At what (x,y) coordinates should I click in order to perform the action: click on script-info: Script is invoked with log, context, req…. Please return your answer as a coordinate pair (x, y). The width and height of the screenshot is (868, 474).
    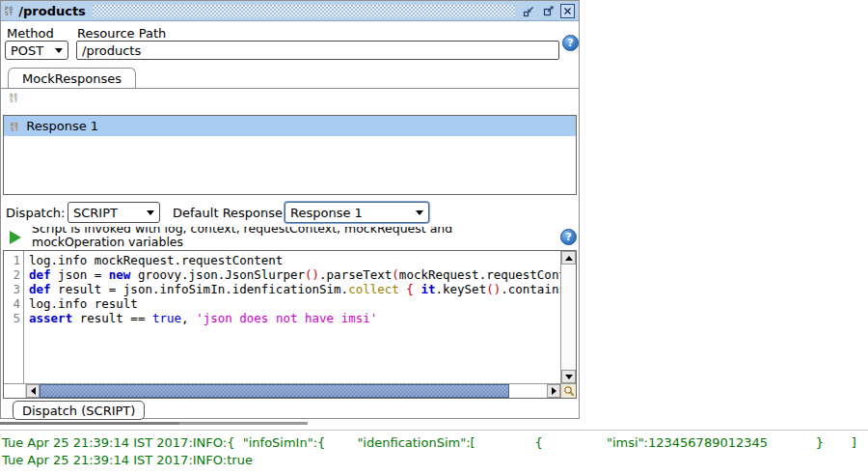
    Looking at the image, I should click on (286, 237).